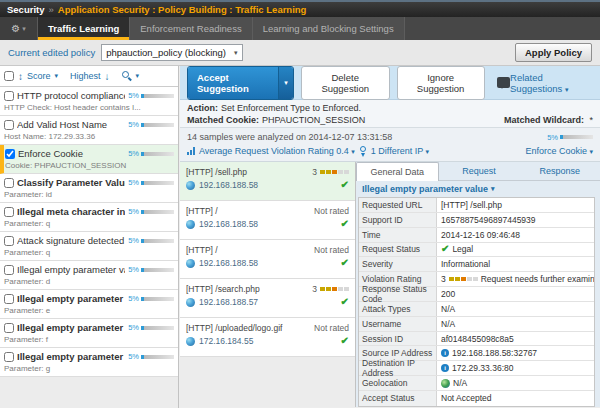 The image size is (600, 408). Describe the element at coordinates (72, 154) in the screenshot. I see `suggestion-title: Enforce Cookie` at that location.